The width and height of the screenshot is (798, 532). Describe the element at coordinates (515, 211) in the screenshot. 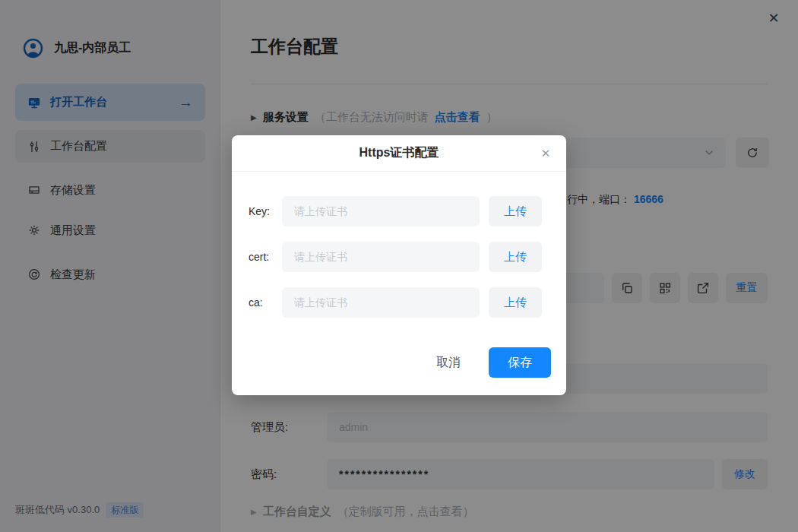

I see `key-upload-button: 上传` at that location.